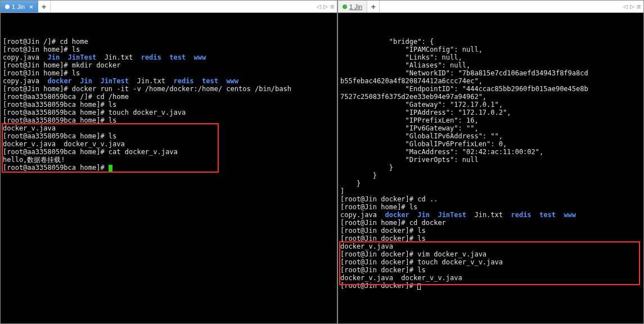 This screenshot has height=324, width=644. Describe the element at coordinates (425, 112) in the screenshot. I see `terminal-text: "IPAddress": "172.17.0.2",` at that location.